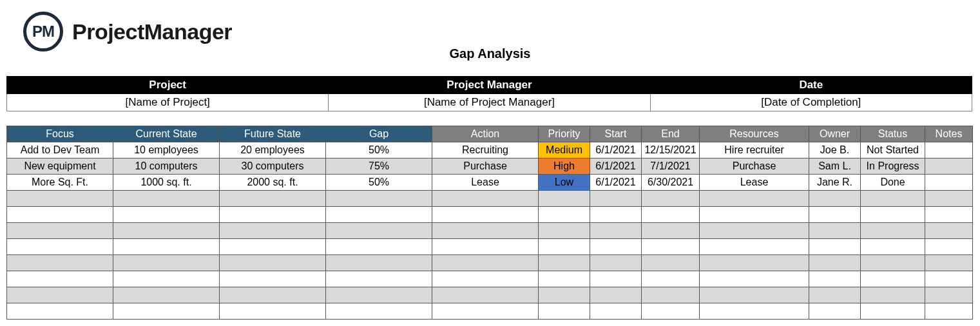 This screenshot has height=326, width=980. Describe the element at coordinates (273, 151) in the screenshot. I see `cell-future: 20 employees` at that location.